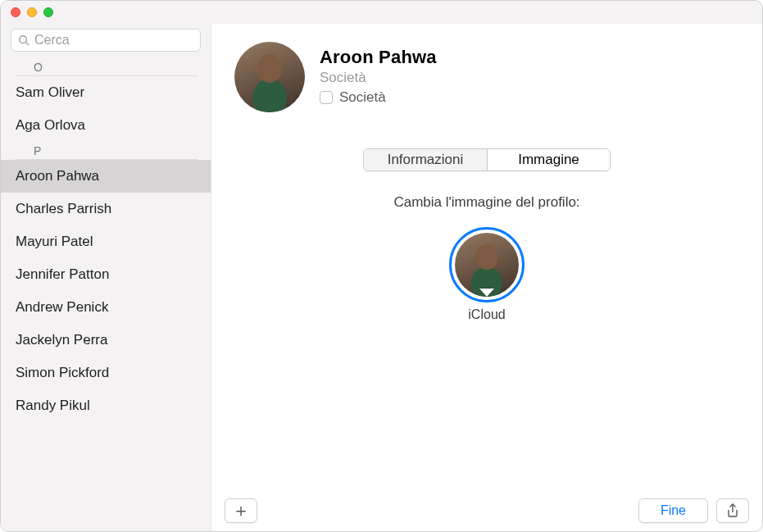 This screenshot has width=763, height=532. Describe the element at coordinates (487, 202) in the screenshot. I see `profile-picture-heading: Cambia l'immagine del profilo:` at that location.